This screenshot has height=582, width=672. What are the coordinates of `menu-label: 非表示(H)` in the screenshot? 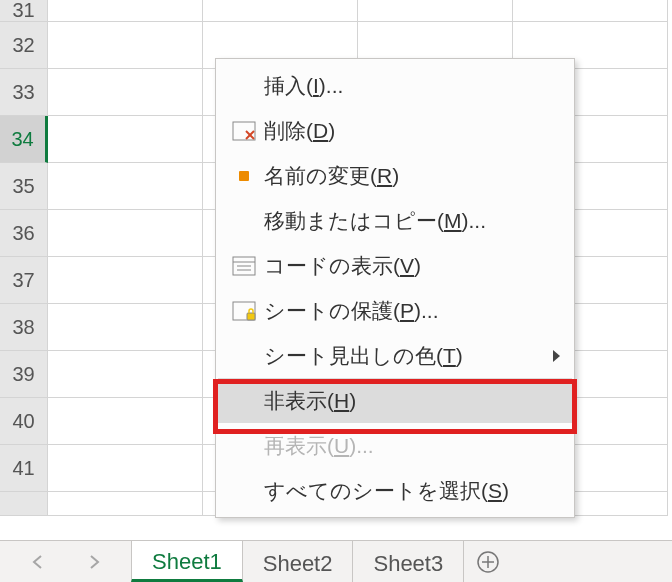 It's located at (412, 401).